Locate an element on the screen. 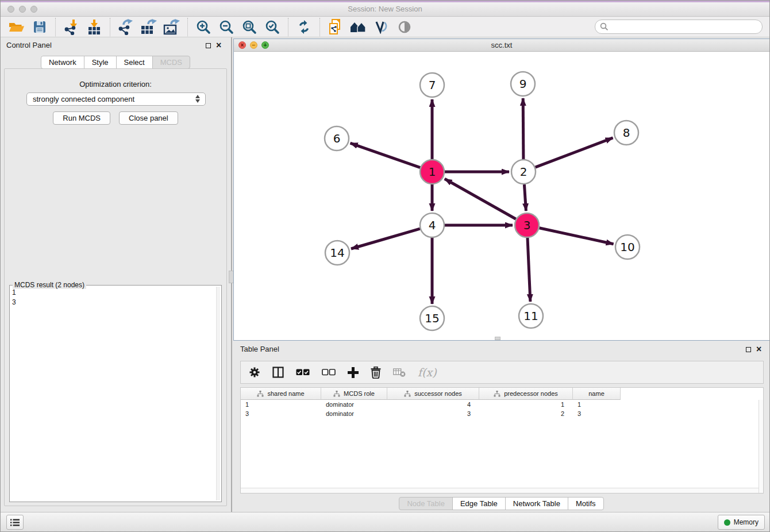 The width and height of the screenshot is (770, 532). network-from-selection-button is located at coordinates (336, 27).